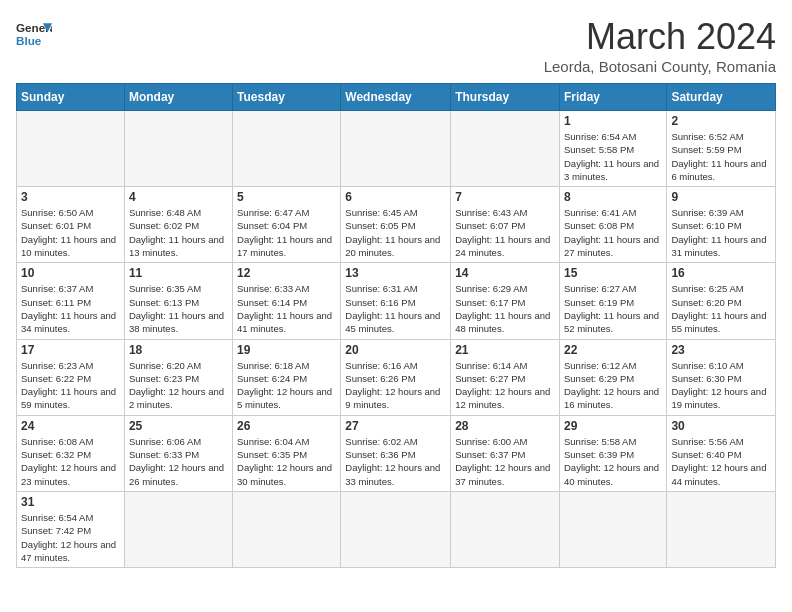  I want to click on day-info: Sunrise: 6:50 AM Sunset: 6:01 PM Dayligh…, so click(70, 232).